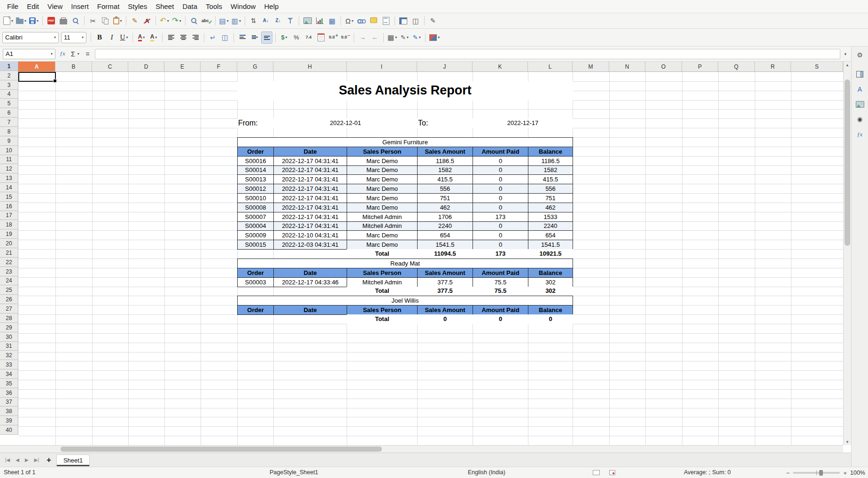 This screenshot has height=478, width=868. Describe the element at coordinates (9, 299) in the screenshot. I see `row-header-26: 26` at that location.